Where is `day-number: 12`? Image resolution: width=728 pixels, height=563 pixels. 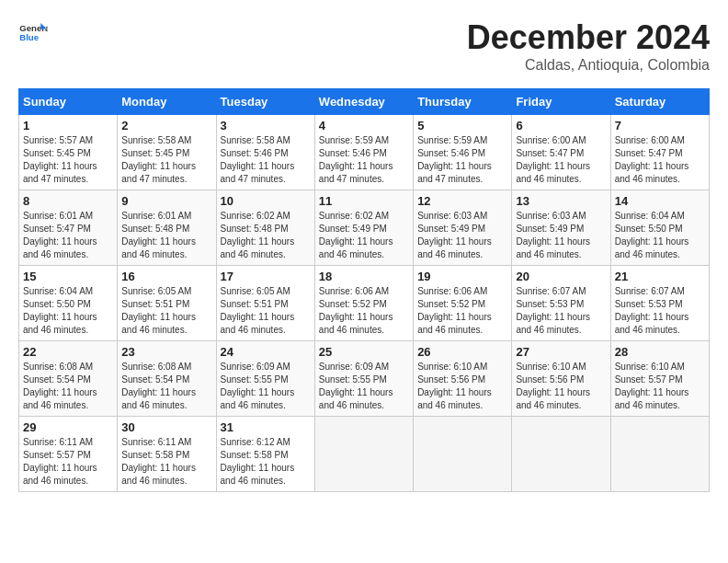
day-number: 12 is located at coordinates (462, 201).